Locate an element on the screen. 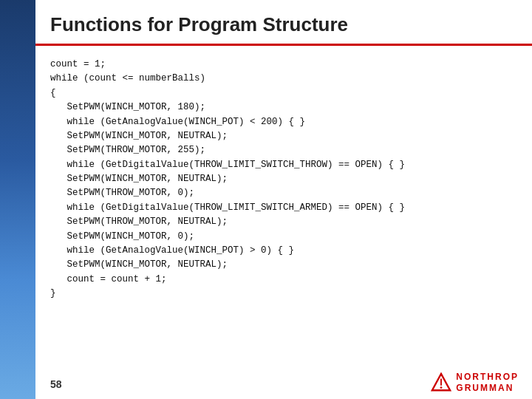 This screenshot has height=399, width=532. code-line-4: while (GetAnalogValue(WINCH_POT) < 200) … is located at coordinates (284, 123).